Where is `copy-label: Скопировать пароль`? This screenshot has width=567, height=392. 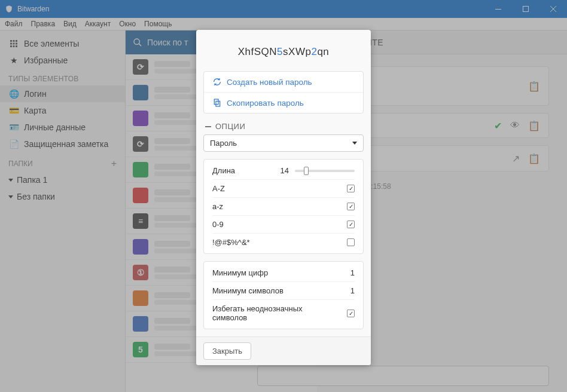 copy-label: Скопировать пароль is located at coordinates (266, 103).